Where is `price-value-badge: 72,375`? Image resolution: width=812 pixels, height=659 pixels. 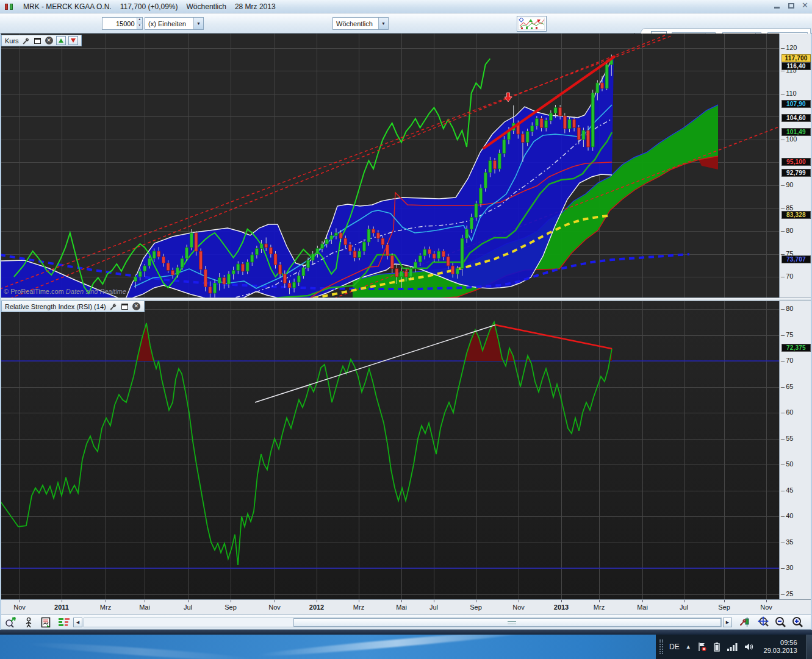
price-value-badge: 72,375 is located at coordinates (796, 347).